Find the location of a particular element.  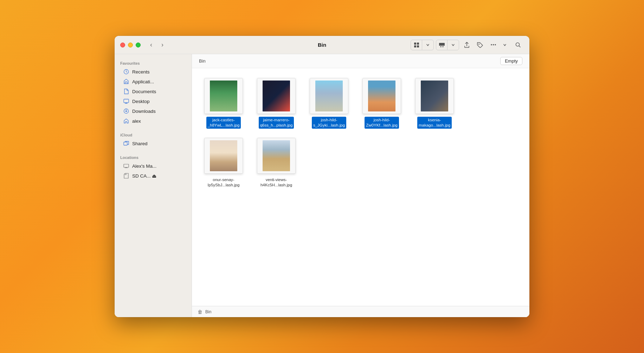

file-label-2: jaime-marrero-q6ss_h...plash.jpg is located at coordinates (276, 123).